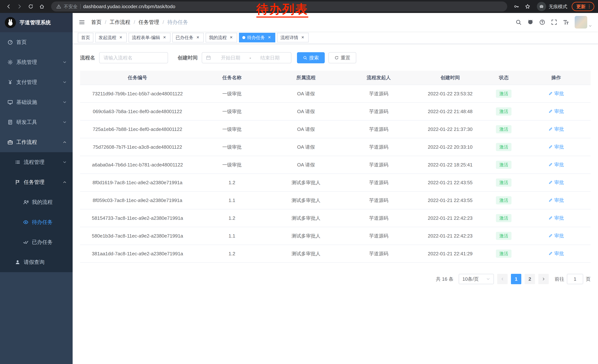 This screenshot has height=364, width=598. I want to click on briefcase-icon, so click(10, 142).